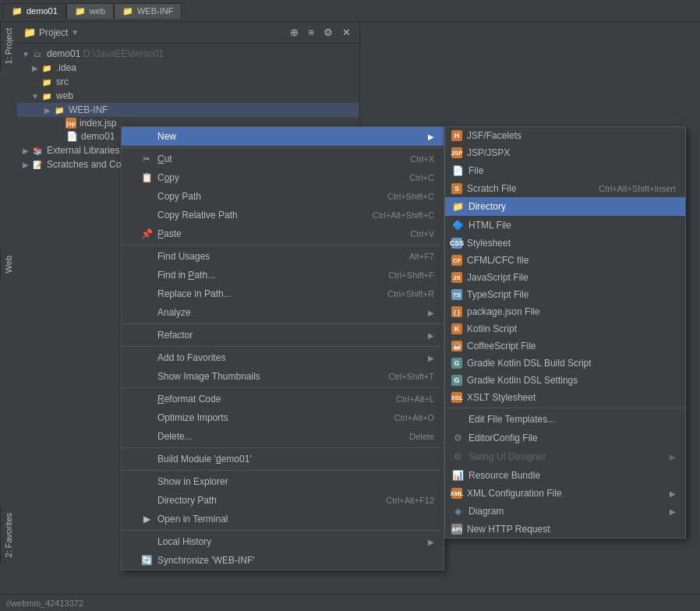  What do you see at coordinates (282, 234) in the screenshot?
I see `menu-item-paste: 📌 Paste Ctrl+V` at bounding box center [282, 234].